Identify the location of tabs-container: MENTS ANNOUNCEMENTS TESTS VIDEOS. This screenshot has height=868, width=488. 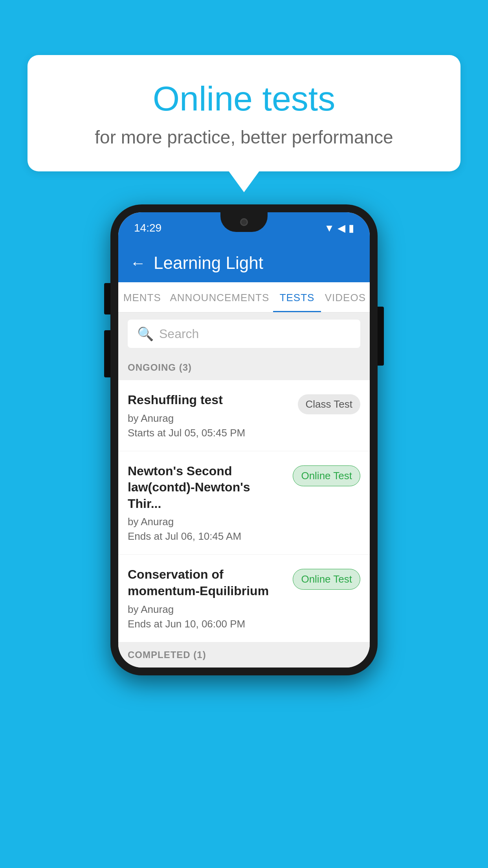
(244, 297).